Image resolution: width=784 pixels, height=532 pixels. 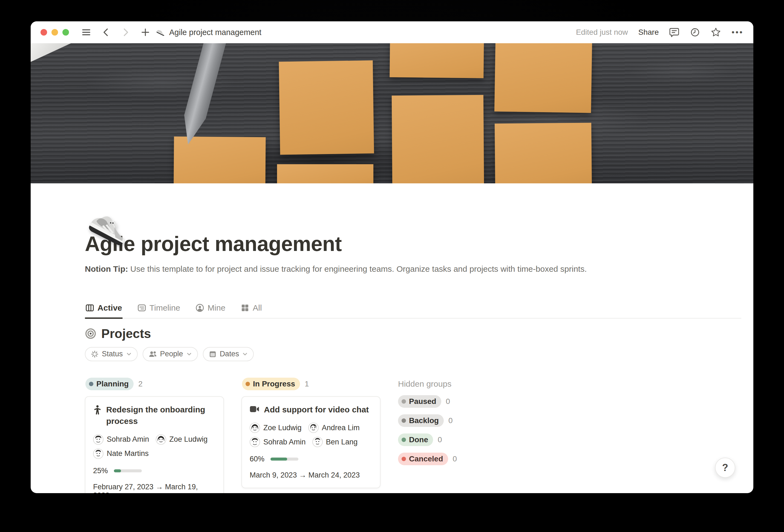 I want to click on group-pill-backlog: Backlog, so click(x=421, y=420).